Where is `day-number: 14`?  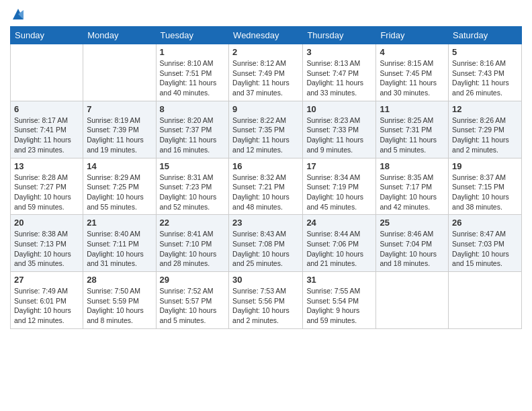
day-number: 14 is located at coordinates (120, 167).